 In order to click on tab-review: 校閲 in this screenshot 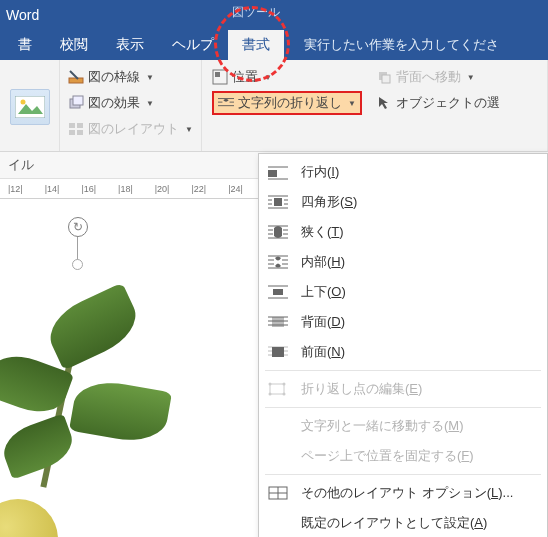, I will do `click(74, 45)`.